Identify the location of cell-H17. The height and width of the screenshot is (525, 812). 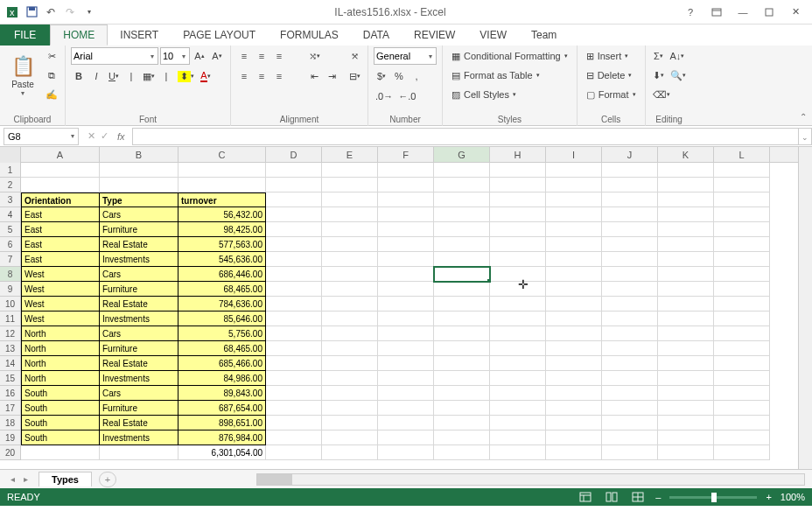
(518, 408).